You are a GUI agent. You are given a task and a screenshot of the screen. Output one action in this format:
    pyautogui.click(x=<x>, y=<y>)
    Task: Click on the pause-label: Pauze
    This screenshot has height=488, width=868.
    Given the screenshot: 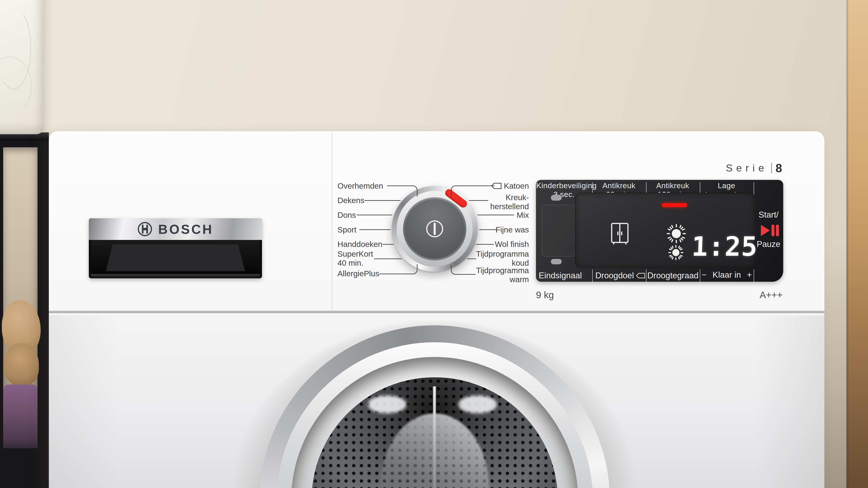 What is the action you would take?
    pyautogui.click(x=769, y=244)
    